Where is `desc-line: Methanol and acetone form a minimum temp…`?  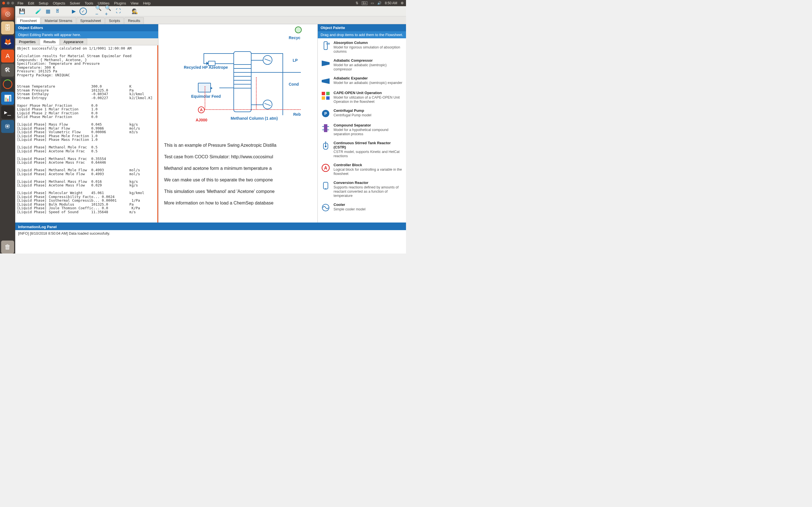 desc-line: Methanol and acetone form a minimum temp… is located at coordinates (241, 168).